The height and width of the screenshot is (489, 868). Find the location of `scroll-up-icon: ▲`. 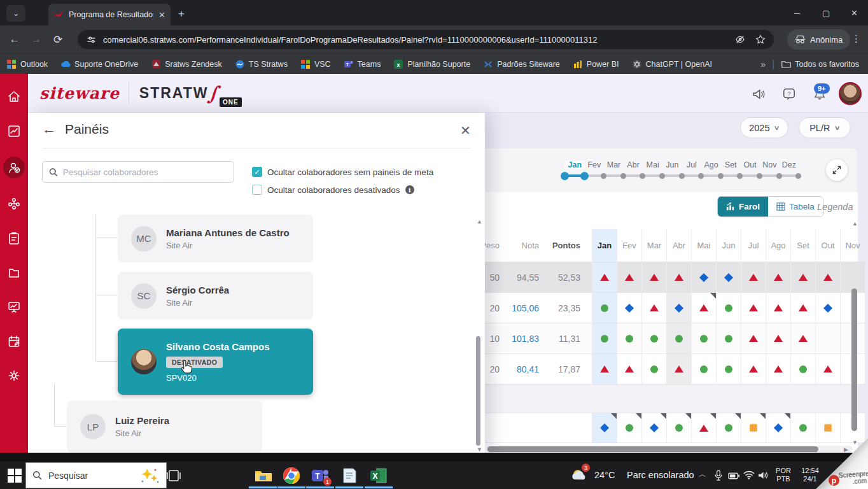

scroll-up-icon: ▲ is located at coordinates (855, 223).